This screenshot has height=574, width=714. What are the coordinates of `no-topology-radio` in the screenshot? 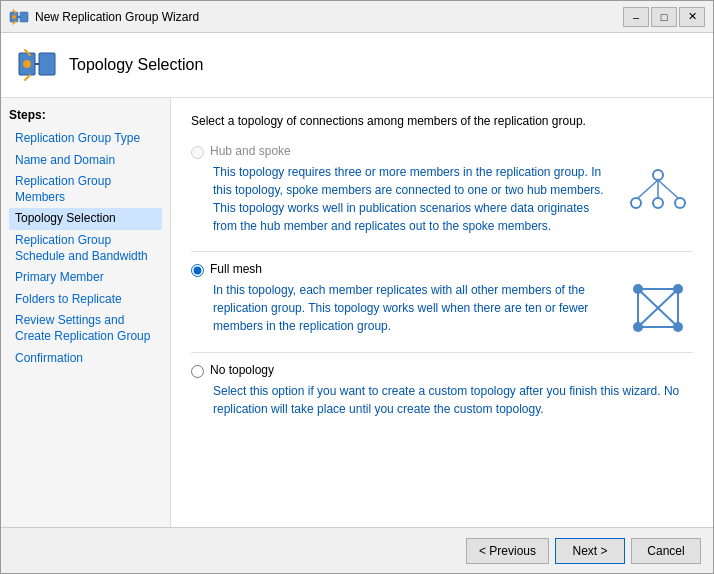 It's located at (198, 372).